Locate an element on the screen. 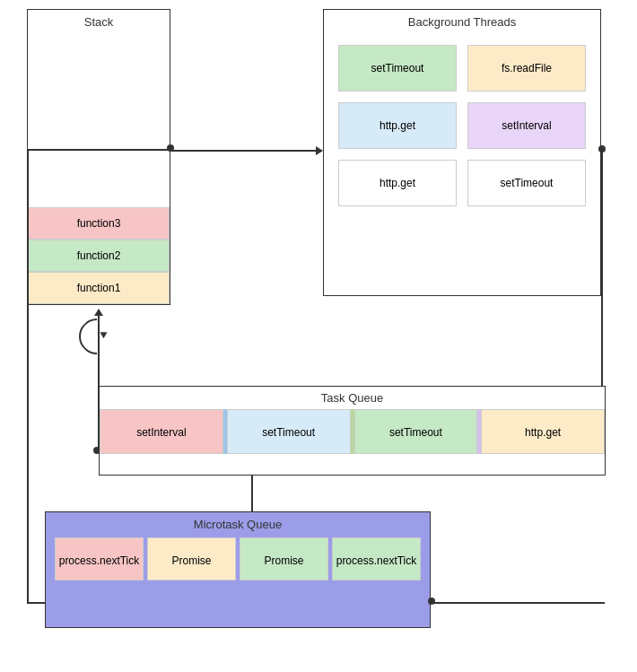 This screenshot has width=637, height=672. task-queue-label: Task Queue is located at coordinates (352, 398).